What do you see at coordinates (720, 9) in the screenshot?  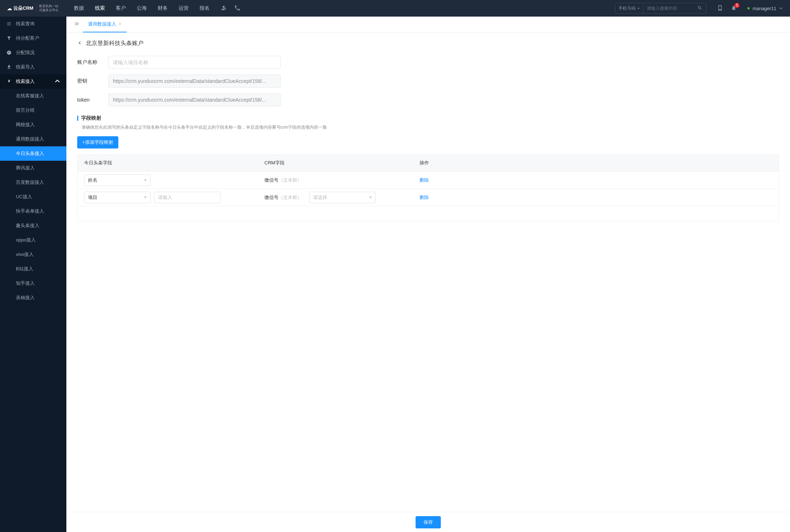 I see `mobile-icon` at bounding box center [720, 9].